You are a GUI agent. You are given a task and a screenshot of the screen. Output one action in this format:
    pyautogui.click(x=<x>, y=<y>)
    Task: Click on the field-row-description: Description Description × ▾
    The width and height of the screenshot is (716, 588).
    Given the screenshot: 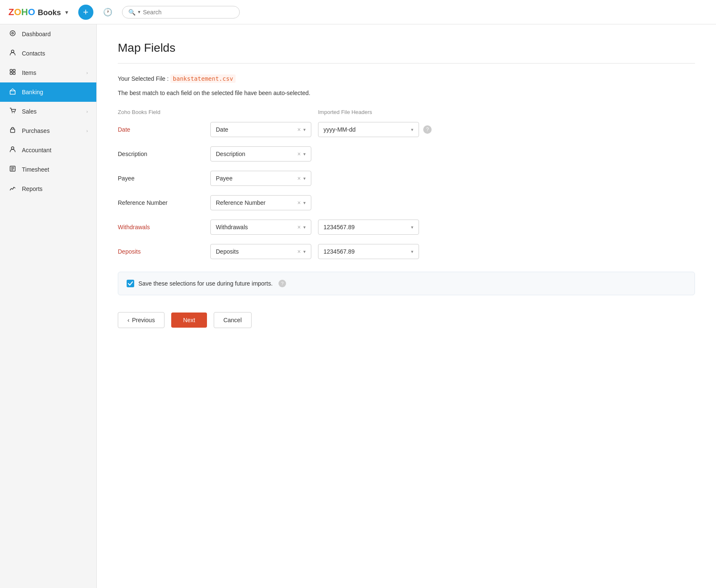 What is the action you would take?
    pyautogui.click(x=406, y=154)
    